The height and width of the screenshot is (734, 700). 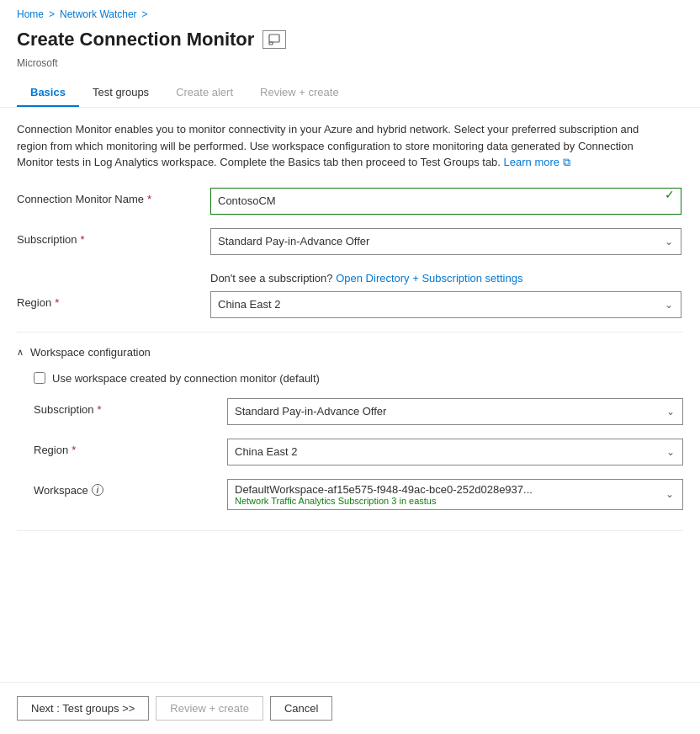 I want to click on page-header: Create Connection Monitor, so click(x=350, y=41).